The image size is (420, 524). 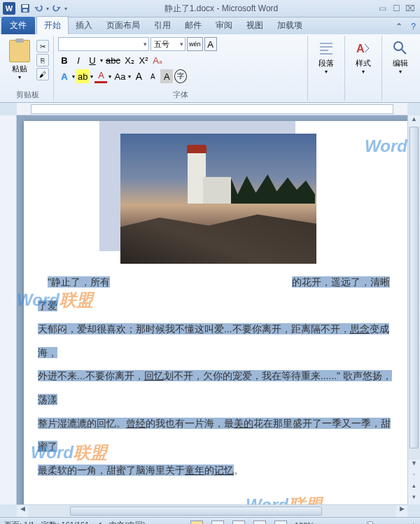 What do you see at coordinates (65, 522) in the screenshot?
I see `status-word-count: 字数: 161/161` at bounding box center [65, 522].